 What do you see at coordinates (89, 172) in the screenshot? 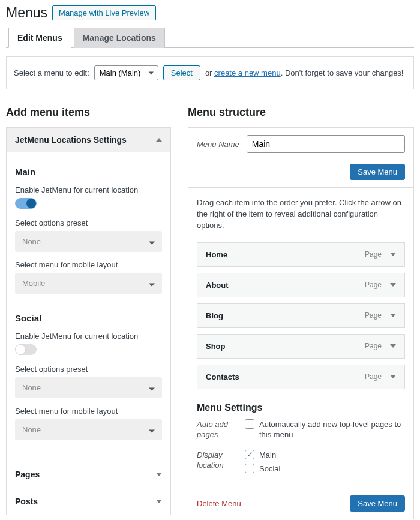
I see `location-main-heading: Main` at bounding box center [89, 172].